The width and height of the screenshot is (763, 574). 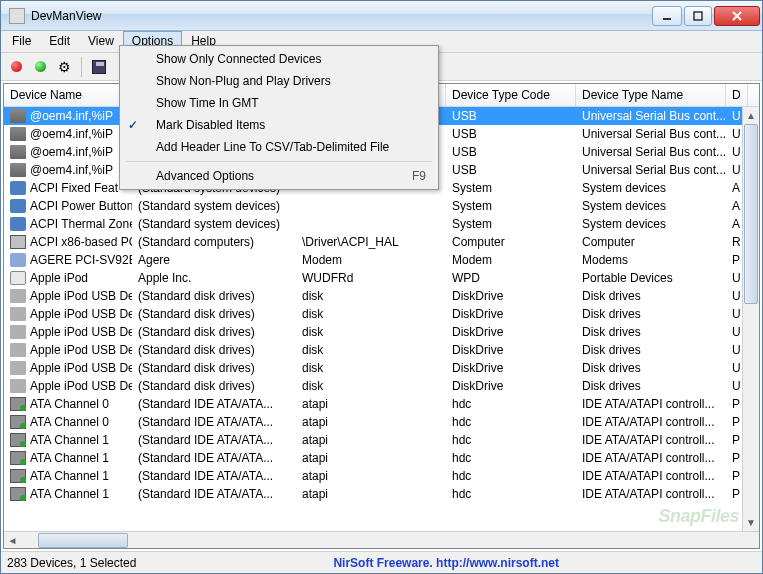 I want to click on scroll-thumb-h, so click(x=83, y=540).